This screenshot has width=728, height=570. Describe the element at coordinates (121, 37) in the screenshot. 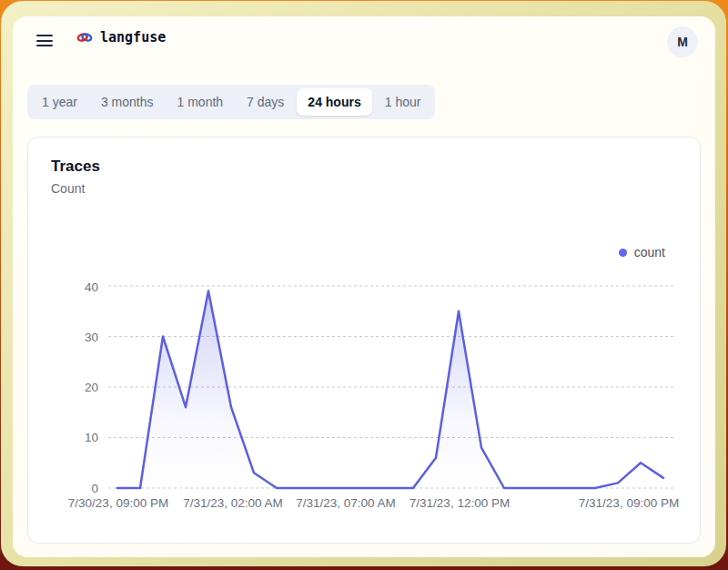

I see `brand: langfuse` at that location.